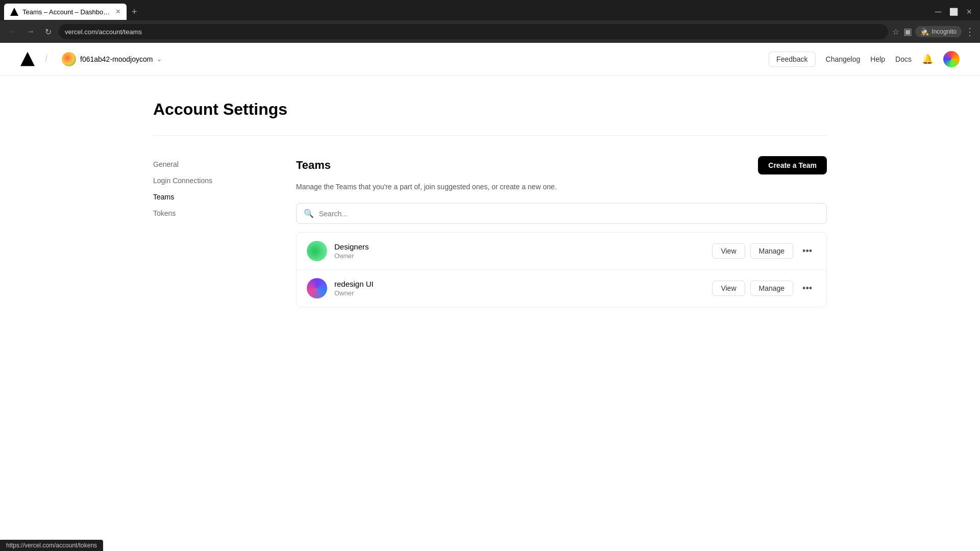 The image size is (980, 551). Describe the element at coordinates (523, 288) in the screenshot. I see `team-info-redesign: redesign UI Owner` at that location.